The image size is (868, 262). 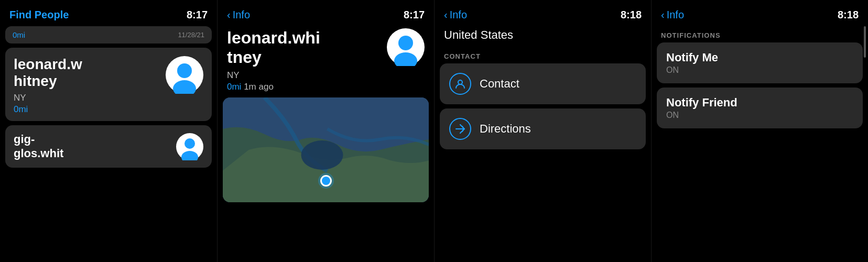 I want to click on list-item-bottom: gig-glos.whit, so click(x=108, y=147).